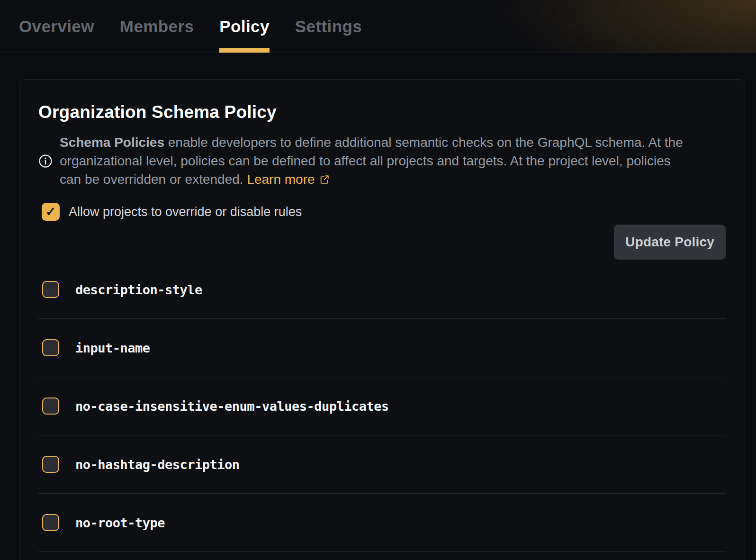 The height and width of the screenshot is (560, 756). What do you see at coordinates (378, 27) in the screenshot?
I see `tab-bar: Overview Members Policy Settings` at bounding box center [378, 27].